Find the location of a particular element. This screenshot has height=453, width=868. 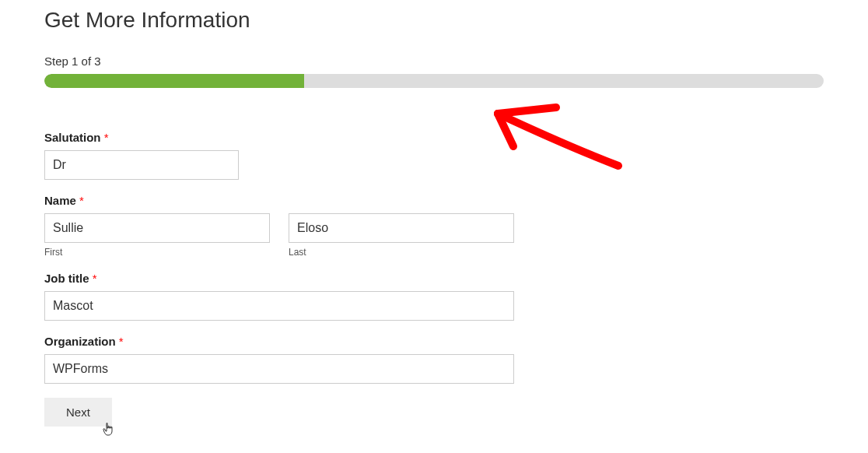

last-name-input is located at coordinates (401, 228).